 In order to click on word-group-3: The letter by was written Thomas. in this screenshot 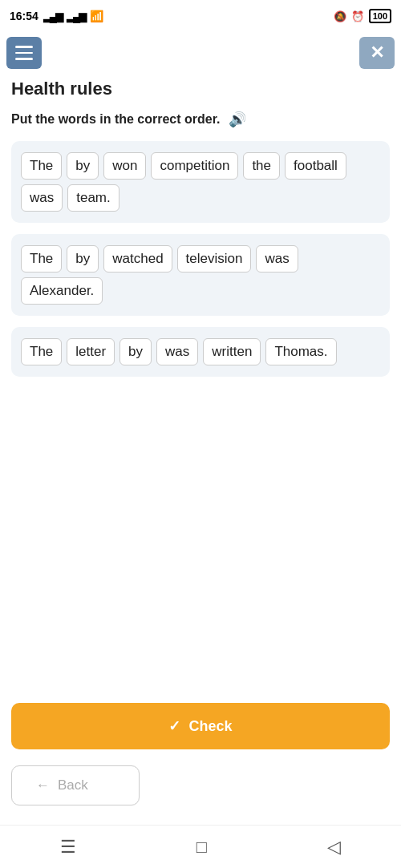, I will do `click(200, 352)`.